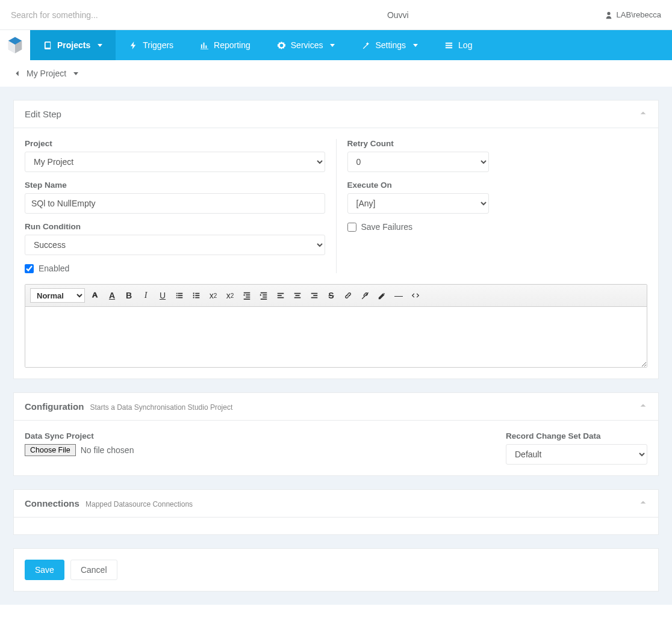 This screenshot has height=618, width=672. What do you see at coordinates (134, 46) in the screenshot?
I see `bolt-icon` at bounding box center [134, 46].